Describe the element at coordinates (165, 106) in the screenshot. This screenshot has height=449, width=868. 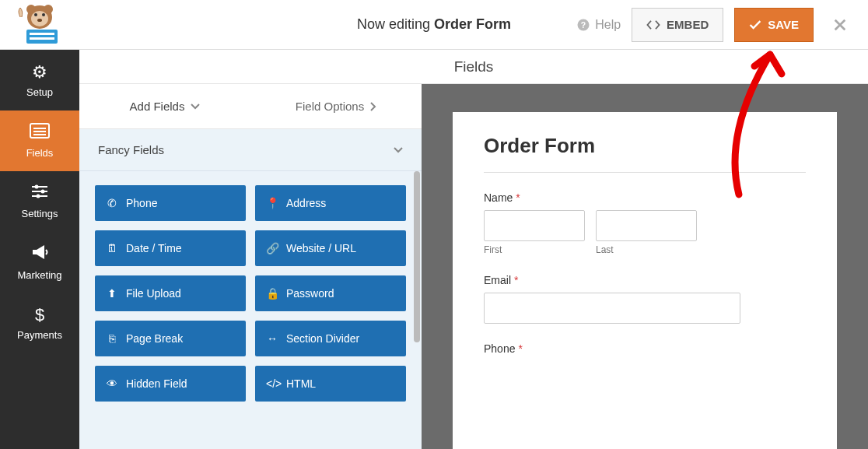
I see `tab-add-fields: Add Fields` at that location.